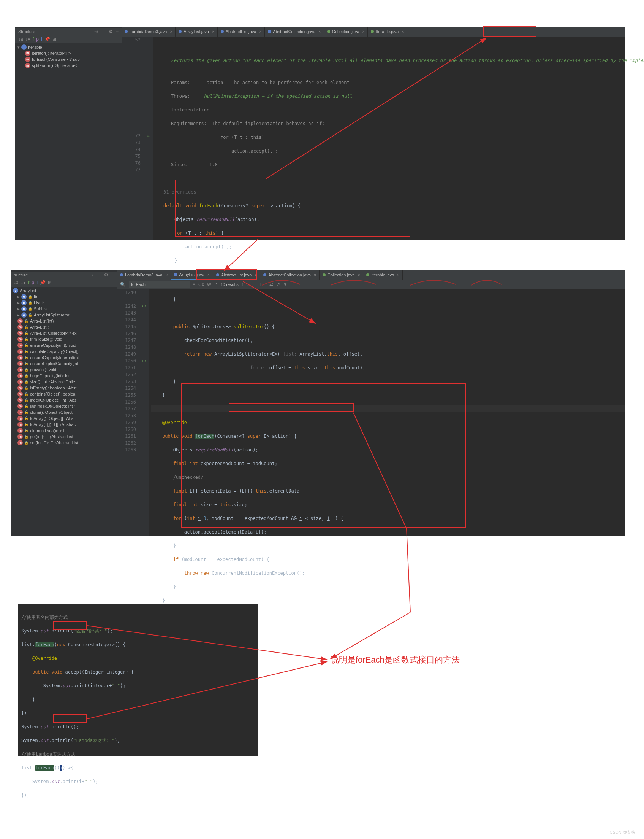 The image size is (644, 839). I want to click on search-input, so click(159, 285).